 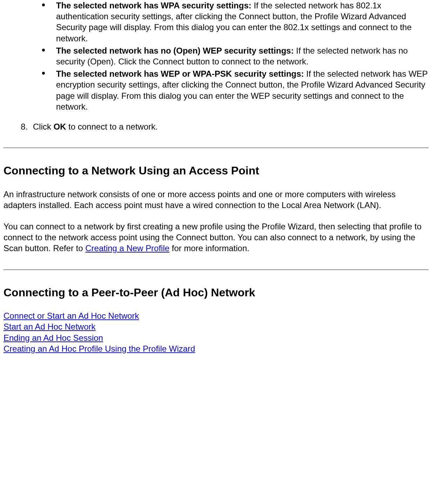 I want to click on step-item-8: Click OK to connect to a network., so click(x=229, y=127).